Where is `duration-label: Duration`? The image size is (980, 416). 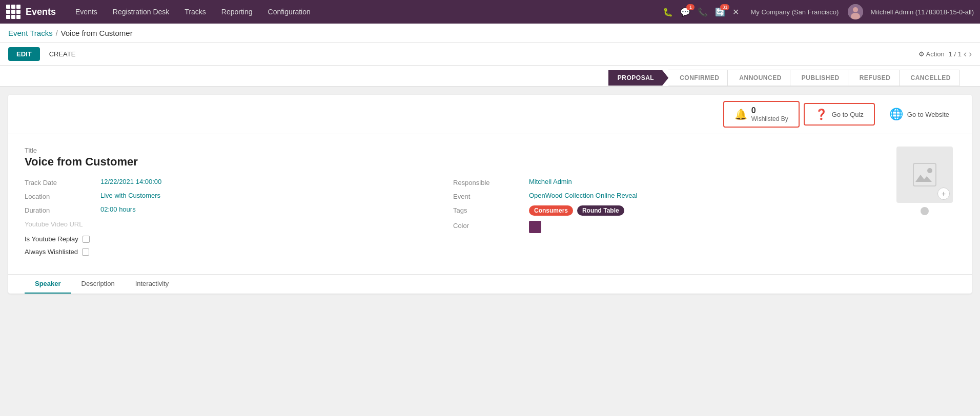
duration-label: Duration is located at coordinates (60, 210).